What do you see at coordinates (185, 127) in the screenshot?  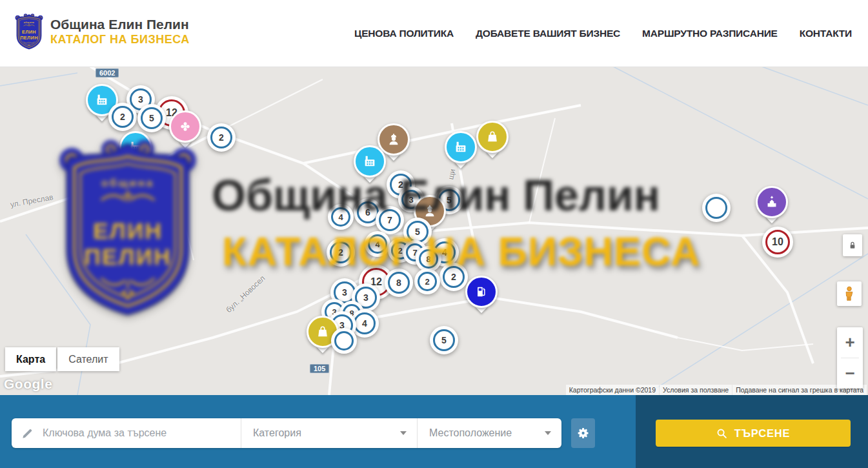 I see `flower-pin` at bounding box center [185, 127].